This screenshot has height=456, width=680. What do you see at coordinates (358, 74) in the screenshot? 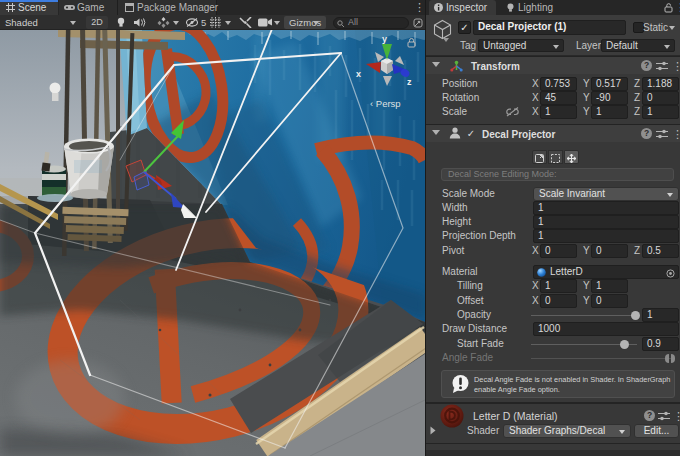
I see `svg-text: x` at bounding box center [358, 74].